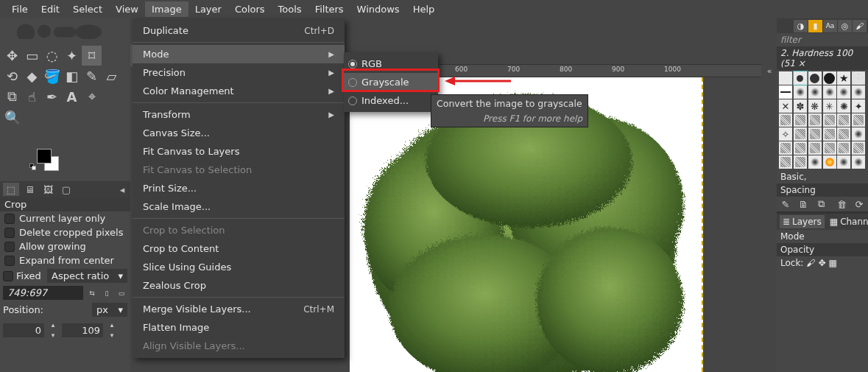 This screenshot has height=372, width=868. I want to click on menu-zealous-crop: Zealous Crop, so click(239, 286).